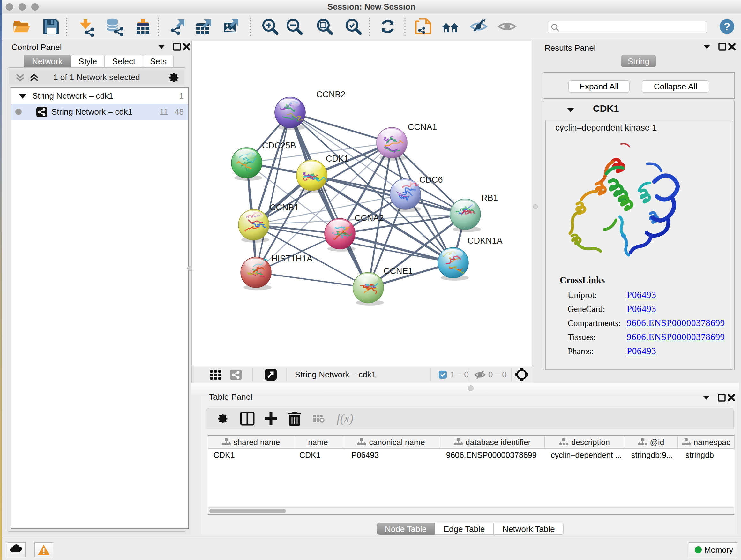 This screenshot has width=741, height=560. What do you see at coordinates (498, 375) in the screenshot?
I see `svg-text: 0 – 0` at bounding box center [498, 375].